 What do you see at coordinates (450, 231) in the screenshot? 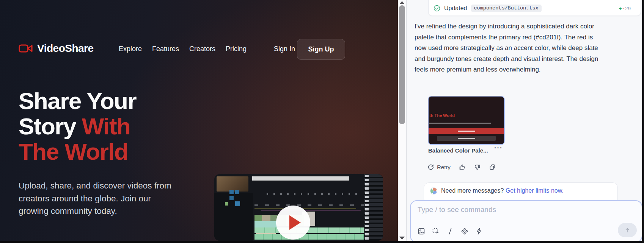
I see `slash-icon` at bounding box center [450, 231].